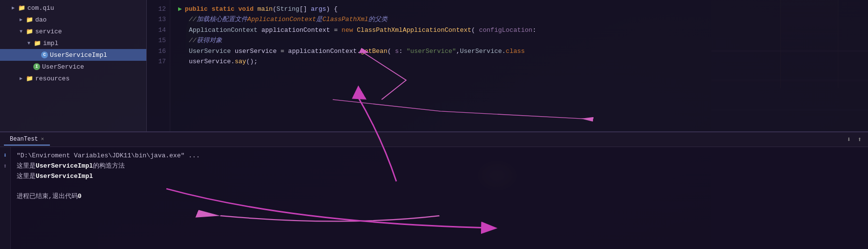  What do you see at coordinates (63, 67) in the screenshot?
I see `sidebar-label-userservice: UserService` at bounding box center [63, 67].